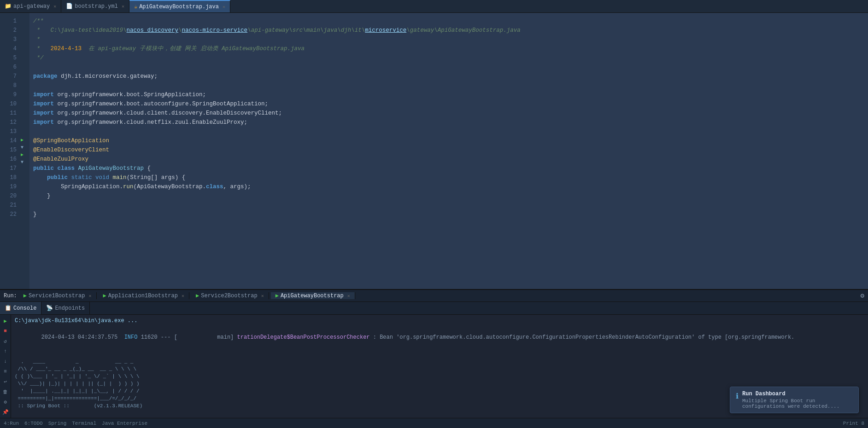  Describe the element at coordinates (10, 296) in the screenshot. I see `run-label: Run:` at that location.